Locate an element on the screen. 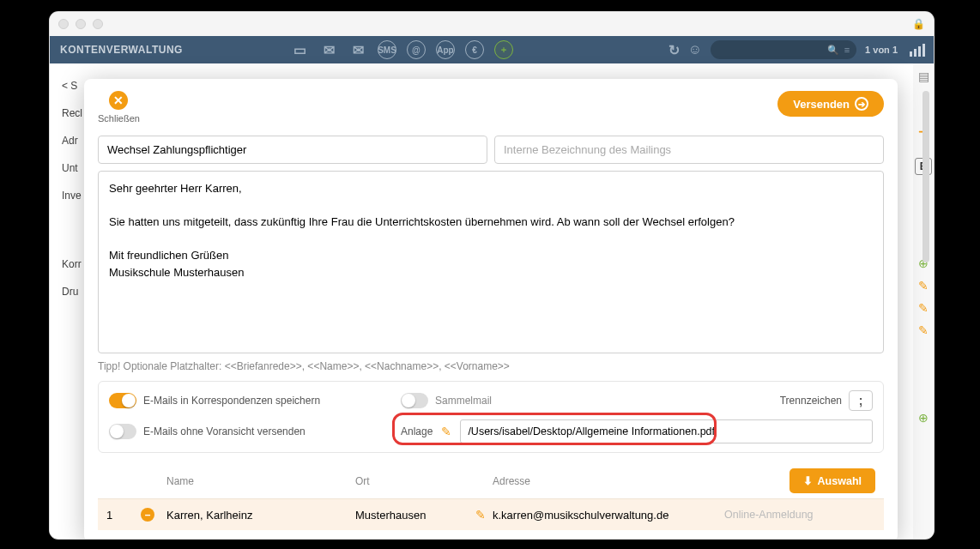  record-count: 1 von 1 is located at coordinates (881, 50).